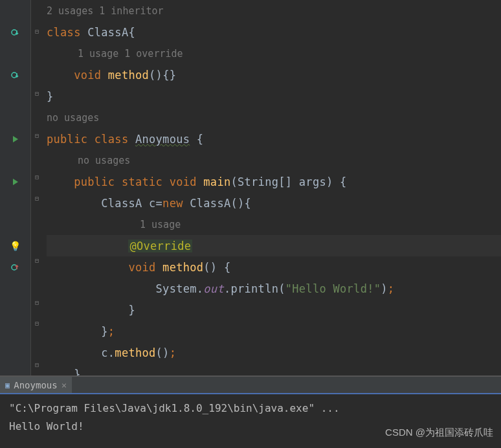 Image resolution: width=501 pixels, height=448 pixels. Describe the element at coordinates (16, 75) in the screenshot. I see `overridden-icon` at that location.